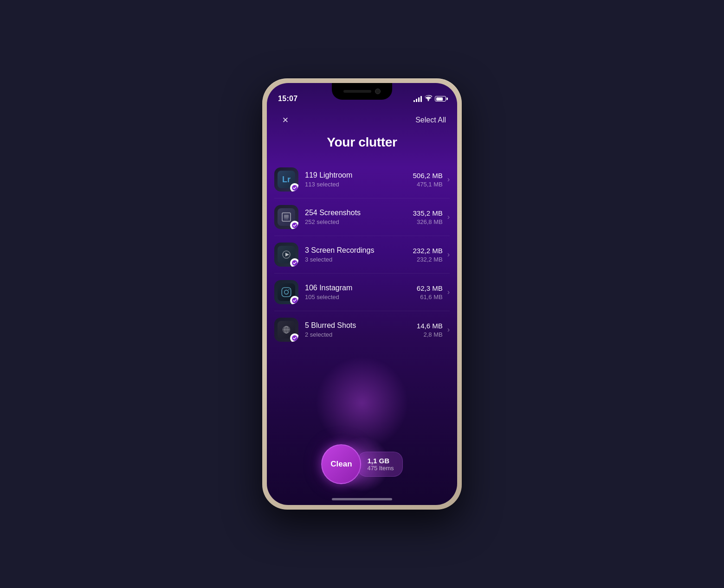  I want to click on notch, so click(362, 91).